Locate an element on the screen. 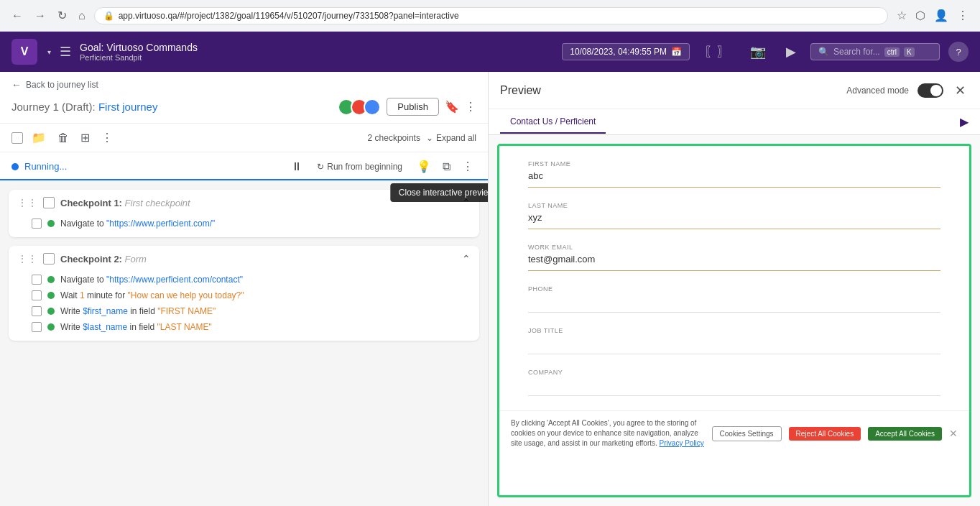  close-interactive-preview-tooltip: Close interactive preview is located at coordinates (440, 193).